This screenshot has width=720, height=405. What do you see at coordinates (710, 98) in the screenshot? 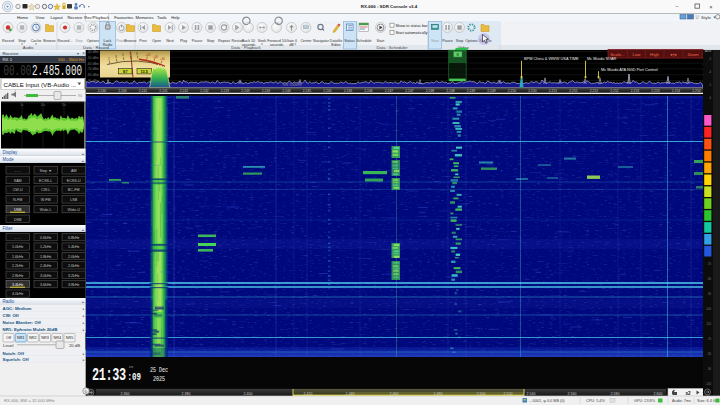
I see `svg-text: -6` at bounding box center [710, 98].